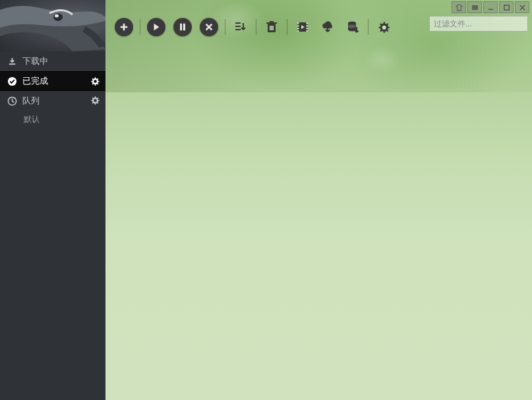 The width and height of the screenshot is (532, 400). What do you see at coordinates (328, 27) in the screenshot?
I see `cloud-download-button` at bounding box center [328, 27].